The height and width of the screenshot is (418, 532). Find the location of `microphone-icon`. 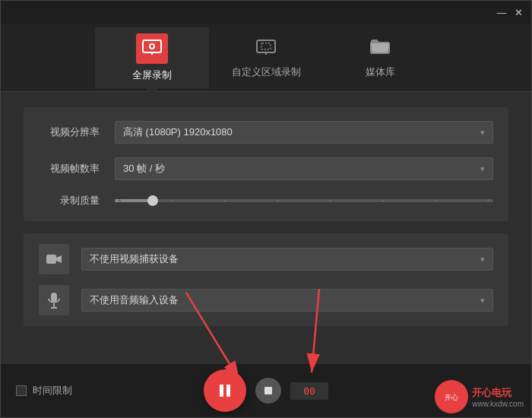

microphone-icon is located at coordinates (54, 300).